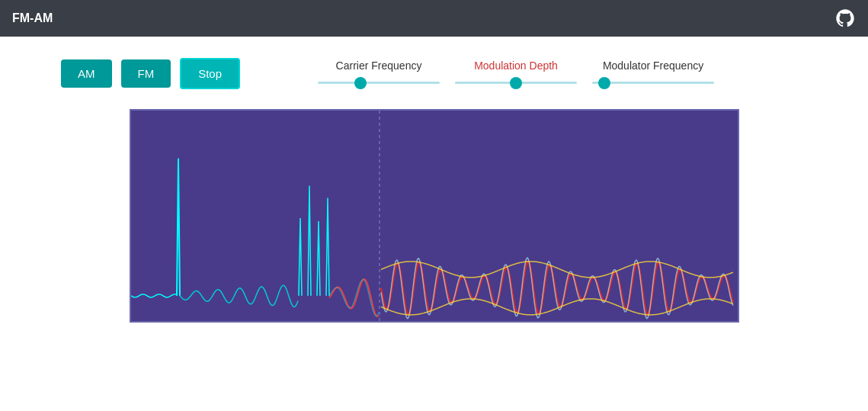 This screenshot has width=868, height=411. I want to click on app-title: FM-AM, so click(32, 18).